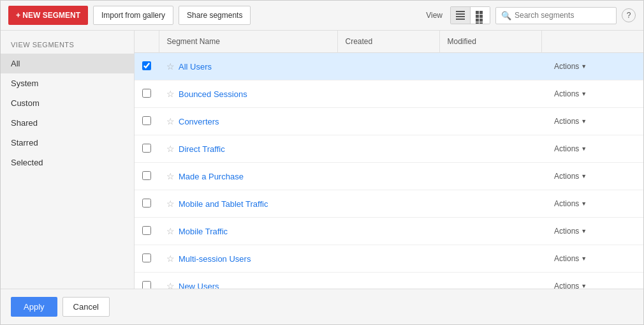 This screenshot has width=644, height=325. I want to click on new-segment-button: + NEW SEGMENT, so click(48, 15).